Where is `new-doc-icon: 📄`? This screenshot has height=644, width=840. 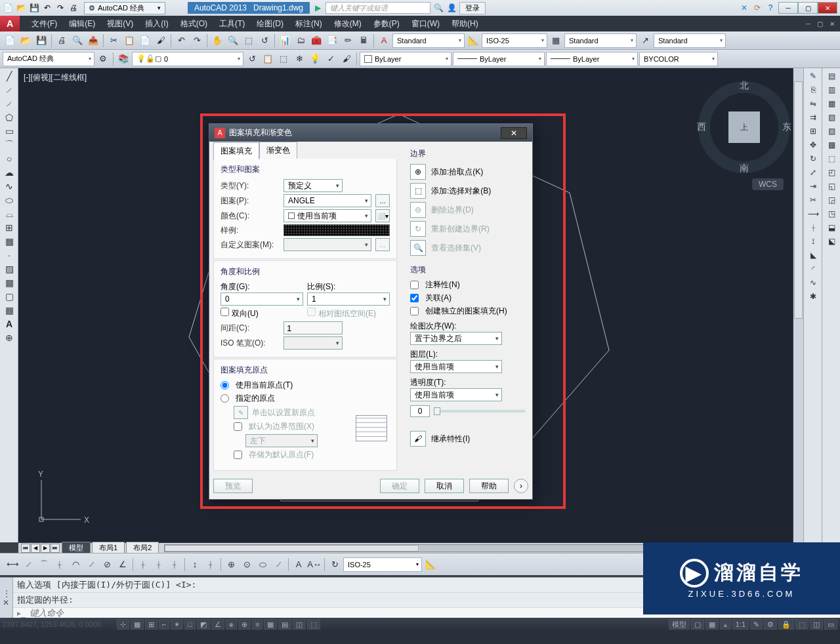 new-doc-icon: 📄 is located at coordinates (10, 41).